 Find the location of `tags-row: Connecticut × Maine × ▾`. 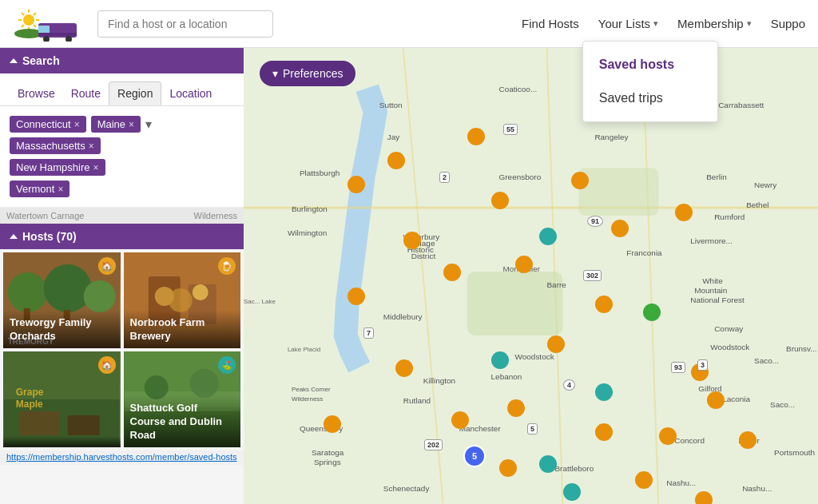

tags-row: Connecticut × Maine × ▾ is located at coordinates (121, 125).